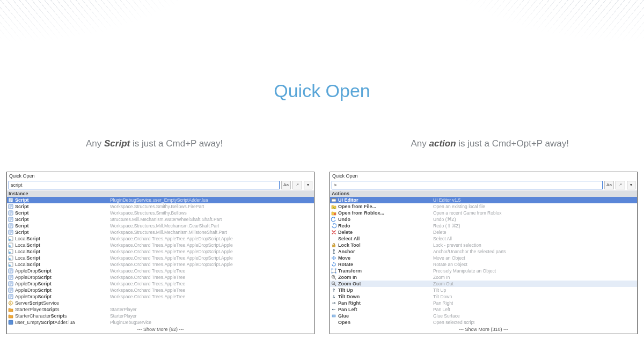 The image size is (644, 361). I want to click on result-name: Tilt Down, so click(349, 297).